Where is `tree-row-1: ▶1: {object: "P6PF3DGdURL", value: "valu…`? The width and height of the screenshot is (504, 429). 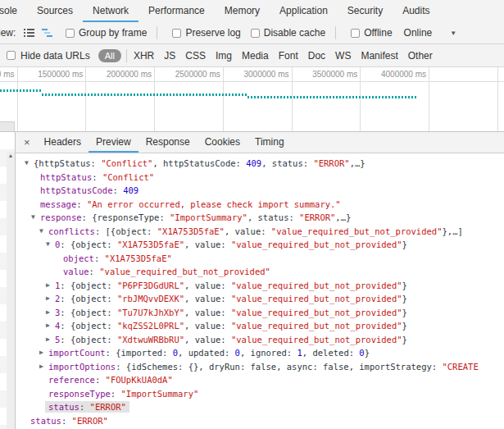 tree-row-1: ▶1: {object: "P6PF3DGdURL", value: "valu… is located at coordinates (260, 285).